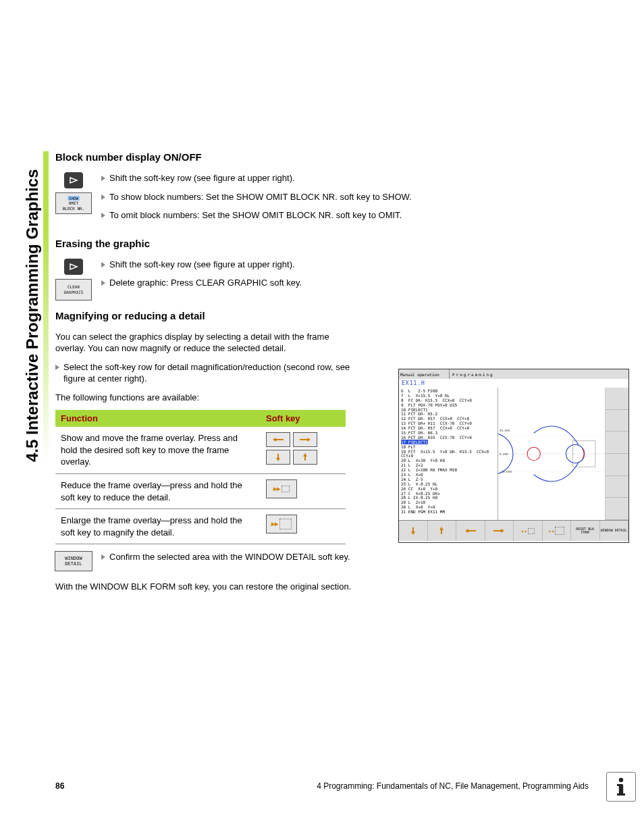 The image size is (644, 834). Describe the element at coordinates (74, 286) in the screenshot. I see `softkey-line: CLEAR` at that location.